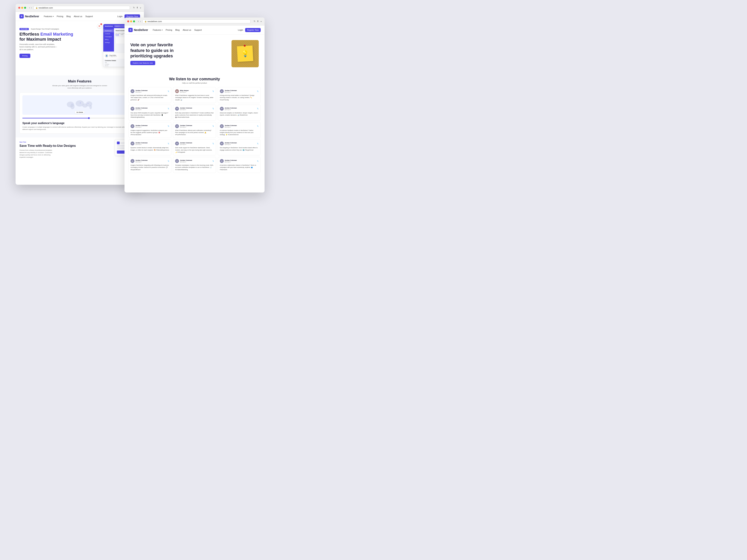 The height and width of the screenshot is (560, 747). Describe the element at coordinates (195, 79) in the screenshot. I see `community-title: We listen to our community` at that location.